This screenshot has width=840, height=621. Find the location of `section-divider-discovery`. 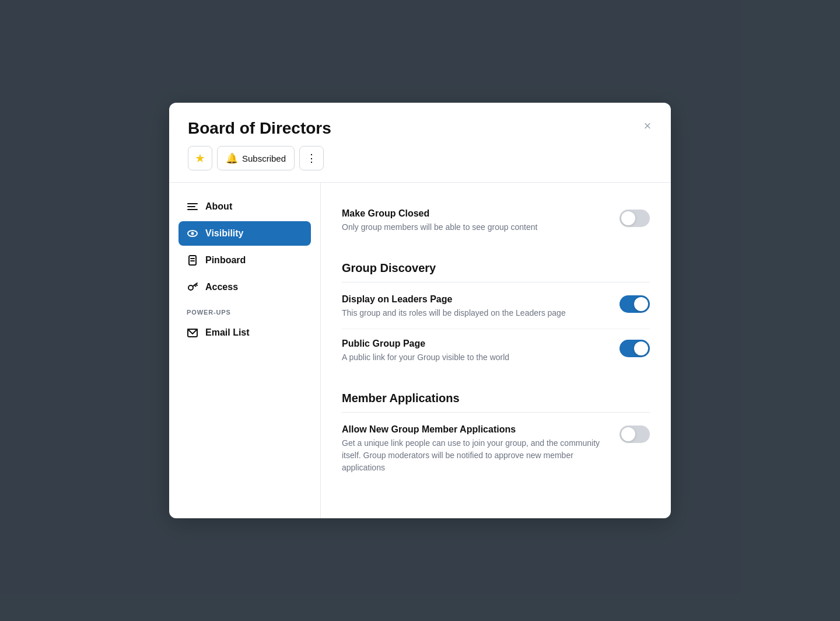

section-divider-discovery is located at coordinates (496, 282).